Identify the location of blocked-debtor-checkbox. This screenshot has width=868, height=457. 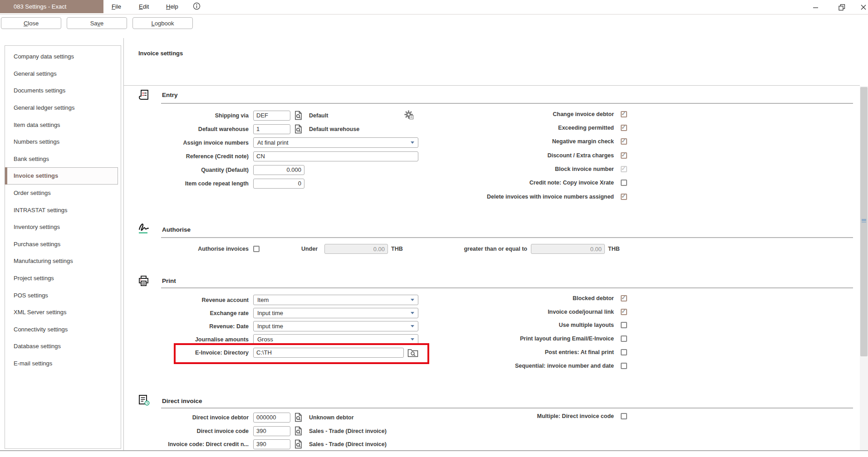
(624, 298).